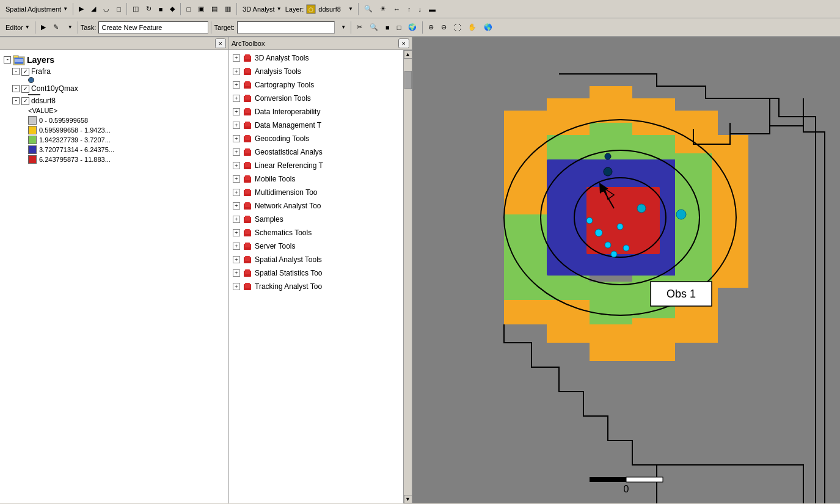 The height and width of the screenshot is (504, 840). Describe the element at coordinates (316, 192) in the screenshot. I see `toolbox-item-10: + Multidimension Too` at that location.